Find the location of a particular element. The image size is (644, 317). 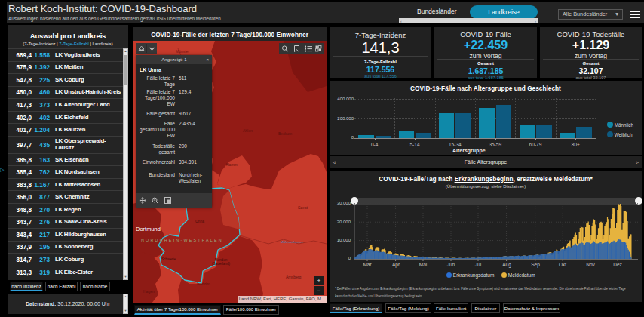

svg-text: Hamm is located at coordinates (232, 165).